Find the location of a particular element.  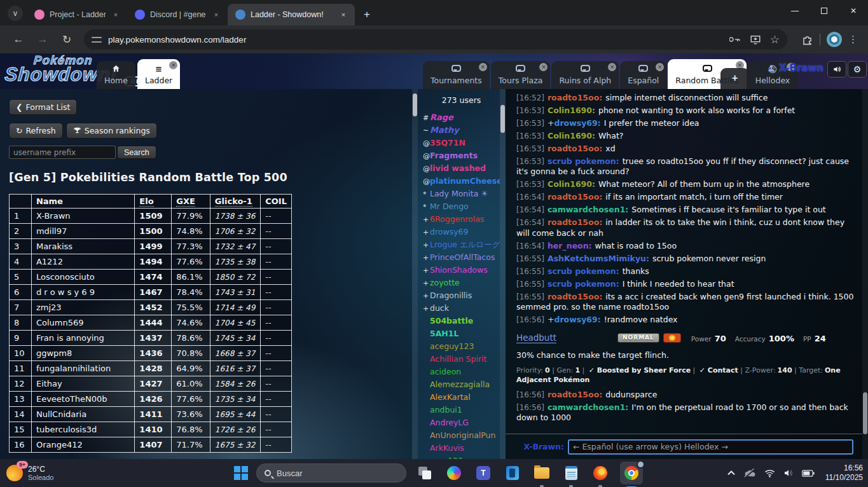

ladder-scrollbar is located at coordinates (415, 274).